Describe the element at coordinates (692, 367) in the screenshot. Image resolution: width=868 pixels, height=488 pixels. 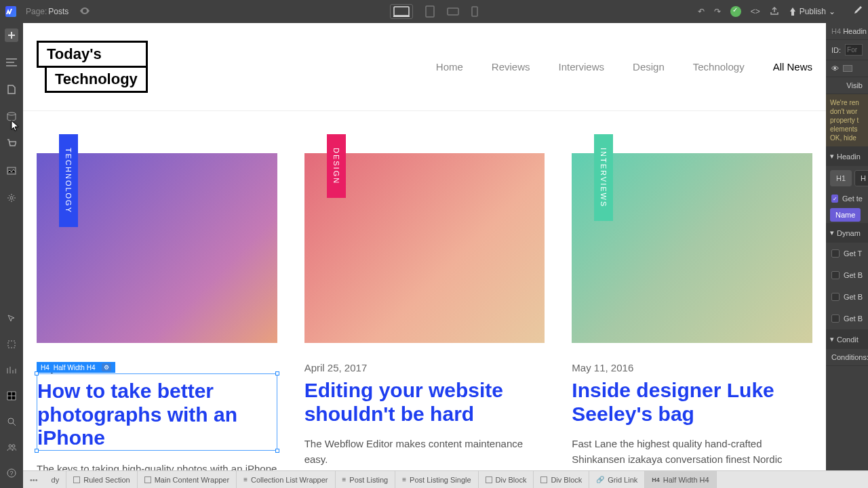
I see `post-date: May 11, 2016` at that location.